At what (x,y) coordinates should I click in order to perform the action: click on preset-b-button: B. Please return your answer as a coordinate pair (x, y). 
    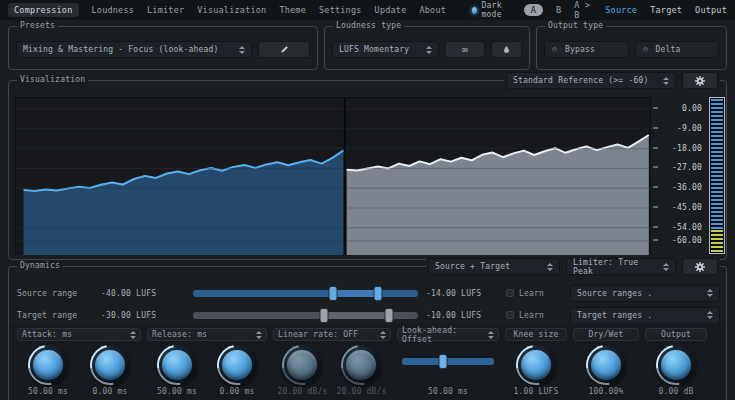
    Looking at the image, I should click on (558, 10).